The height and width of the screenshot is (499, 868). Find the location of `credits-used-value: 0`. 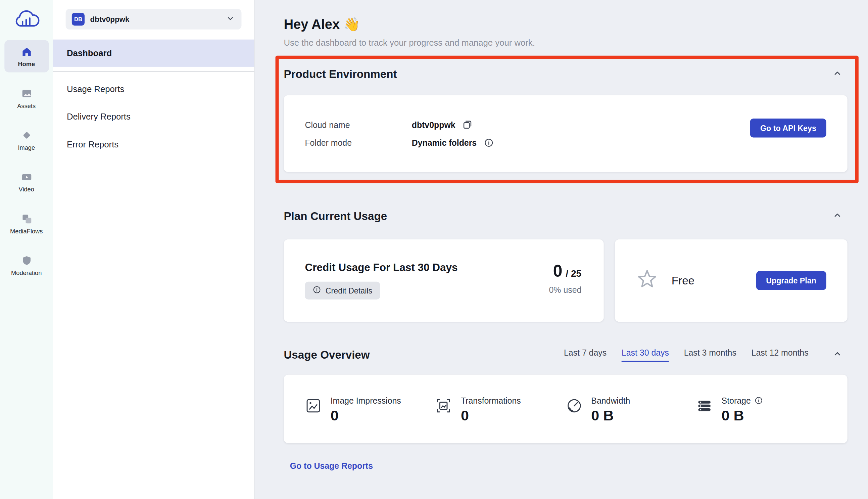

credits-used-value: 0 is located at coordinates (558, 271).